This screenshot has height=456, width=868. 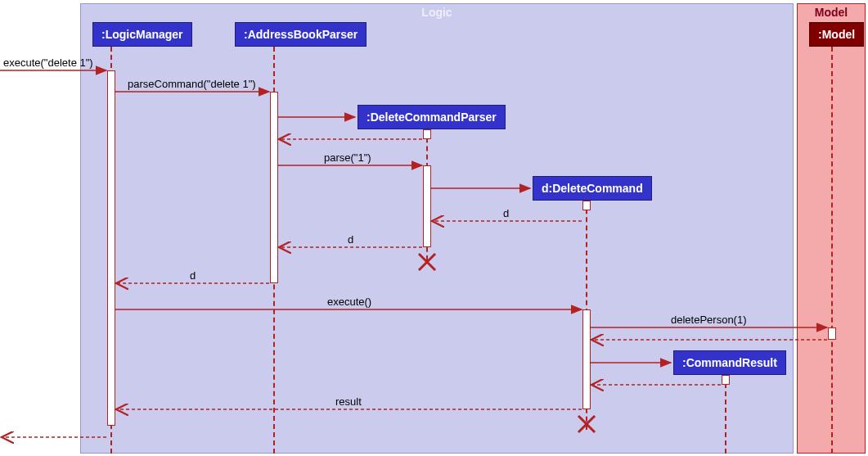 What do you see at coordinates (726, 414) in the screenshot?
I see `lifeline-command-result` at bounding box center [726, 414].